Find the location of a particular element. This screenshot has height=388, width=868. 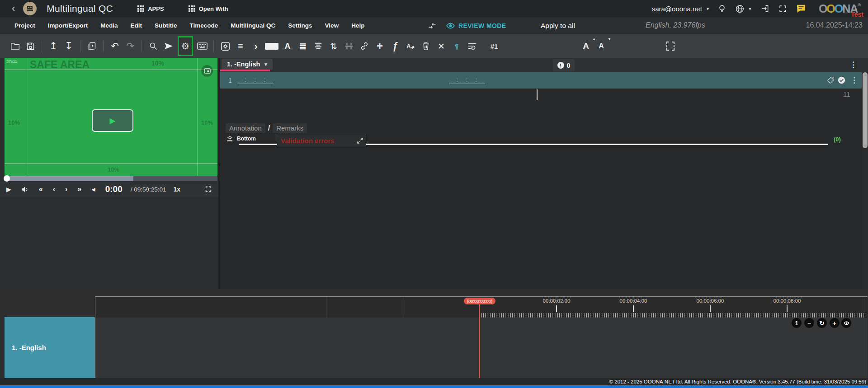

timeline-track-area is located at coordinates (481, 348).